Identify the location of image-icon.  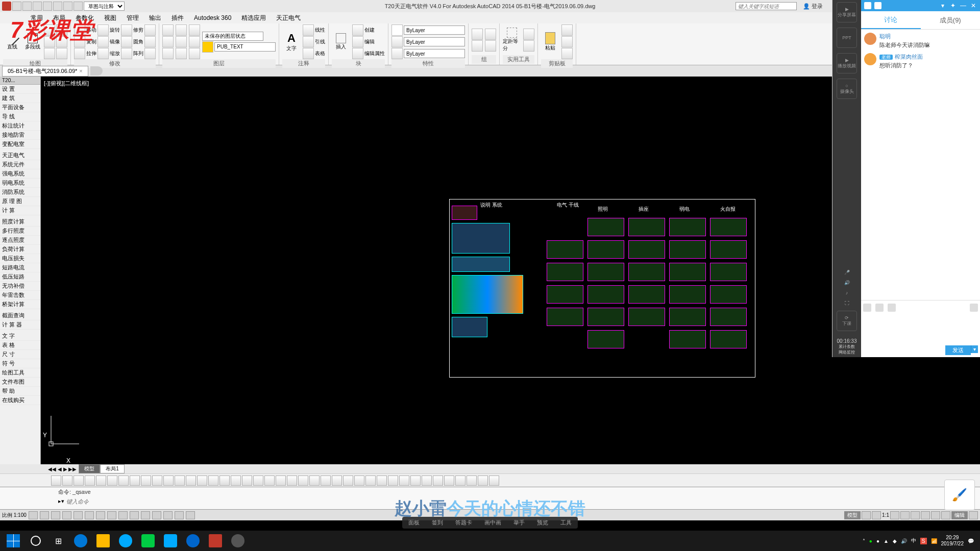
(892, 308).